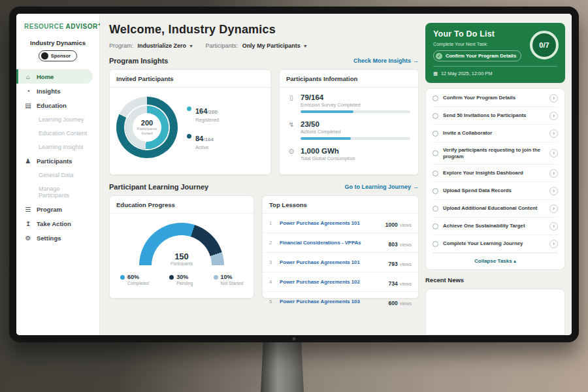 The width and height of the screenshot is (588, 392). I want to click on task-item-8: Achieve One Sustainability Target ›, so click(495, 226).